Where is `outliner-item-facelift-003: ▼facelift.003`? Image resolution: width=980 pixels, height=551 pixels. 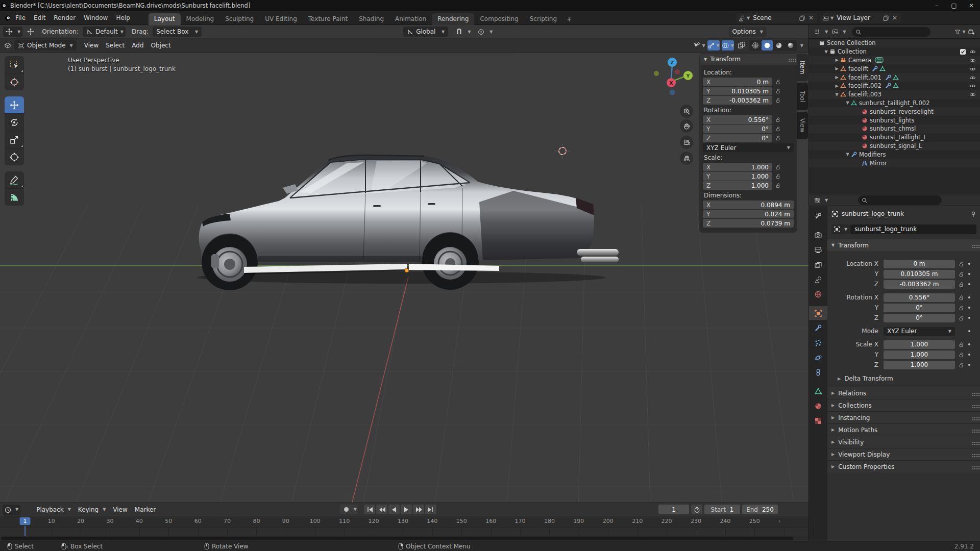
outliner-item-facelift-003: ▼facelift.003 is located at coordinates (894, 95).